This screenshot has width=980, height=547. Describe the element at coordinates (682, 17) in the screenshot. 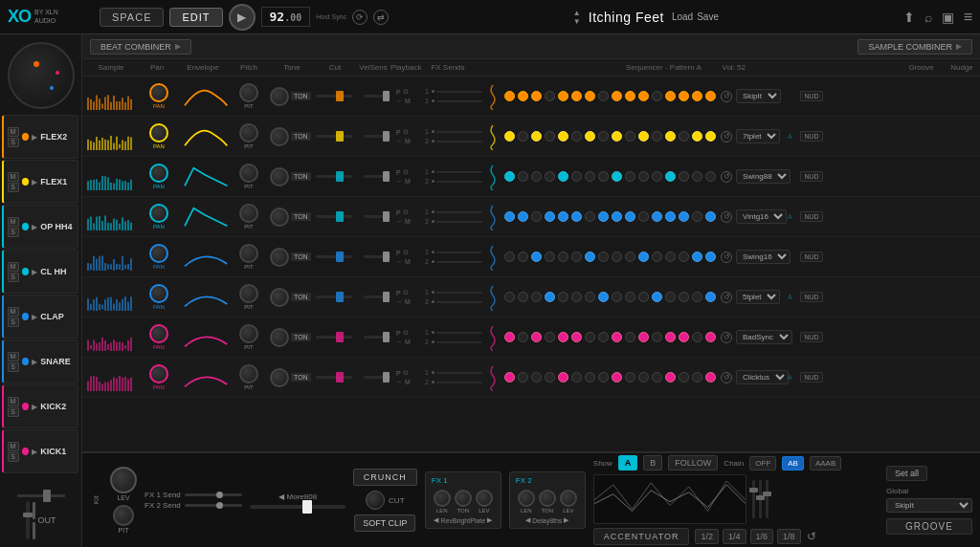

I see `load-button: Load` at that location.